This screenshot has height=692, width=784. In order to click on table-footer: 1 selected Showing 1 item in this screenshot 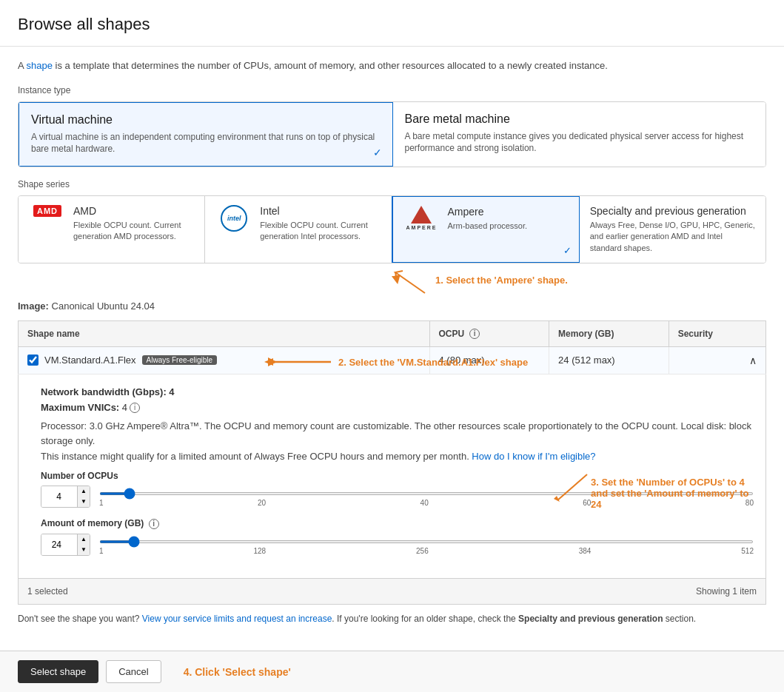, I will do `click(392, 592)`.